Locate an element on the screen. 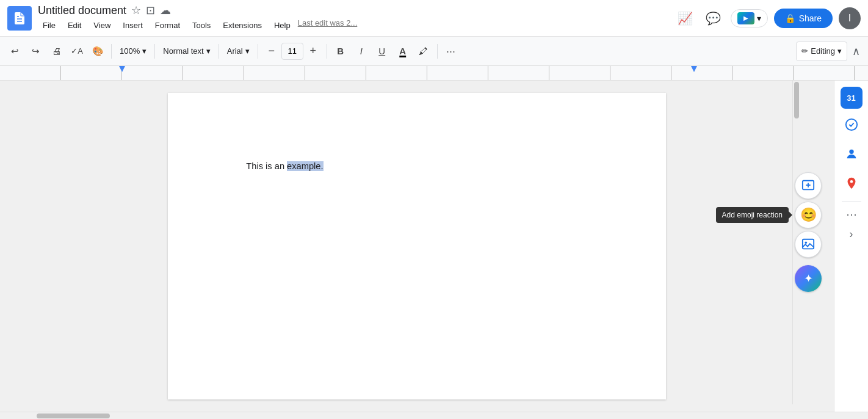 This screenshot has width=868, height=419. maps-svg-icon is located at coordinates (852, 183).